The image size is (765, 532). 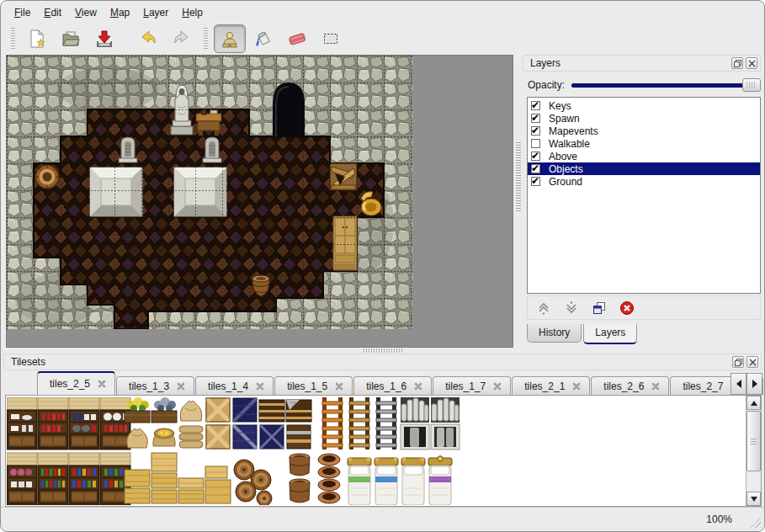 I want to click on tab-history: History, so click(x=554, y=333).